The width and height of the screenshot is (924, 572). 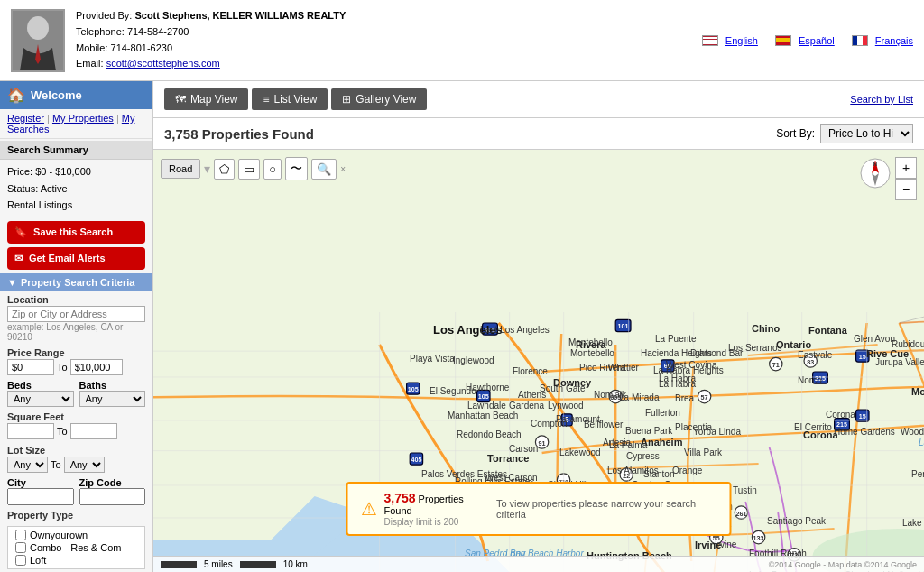 I want to click on price-to-label: To, so click(x=62, y=367).